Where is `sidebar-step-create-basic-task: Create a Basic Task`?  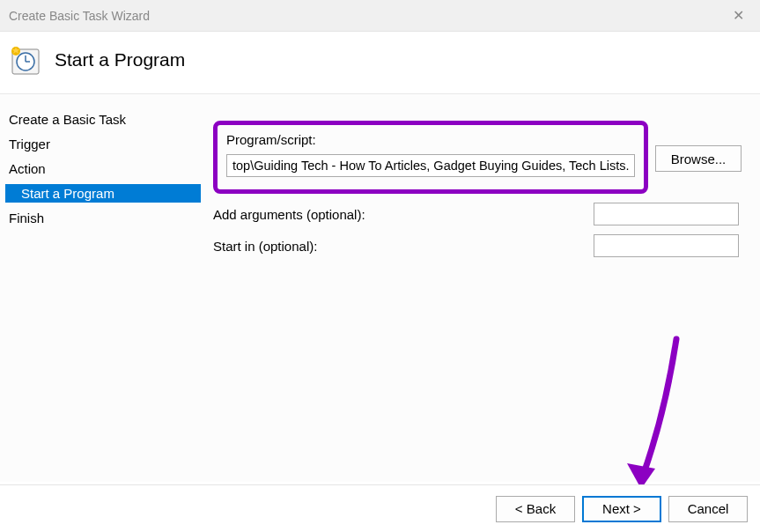 sidebar-step-create-basic-task: Create a Basic Task is located at coordinates (103, 120).